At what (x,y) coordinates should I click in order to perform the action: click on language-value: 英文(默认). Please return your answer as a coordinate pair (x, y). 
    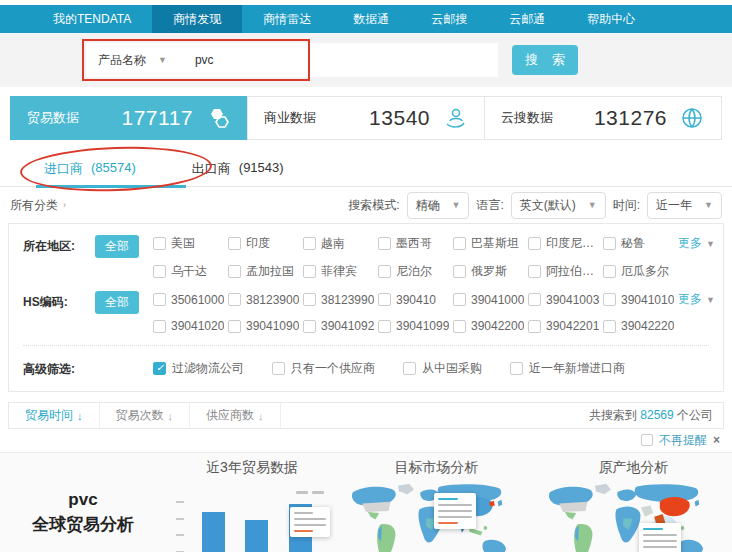
    Looking at the image, I should click on (548, 206).